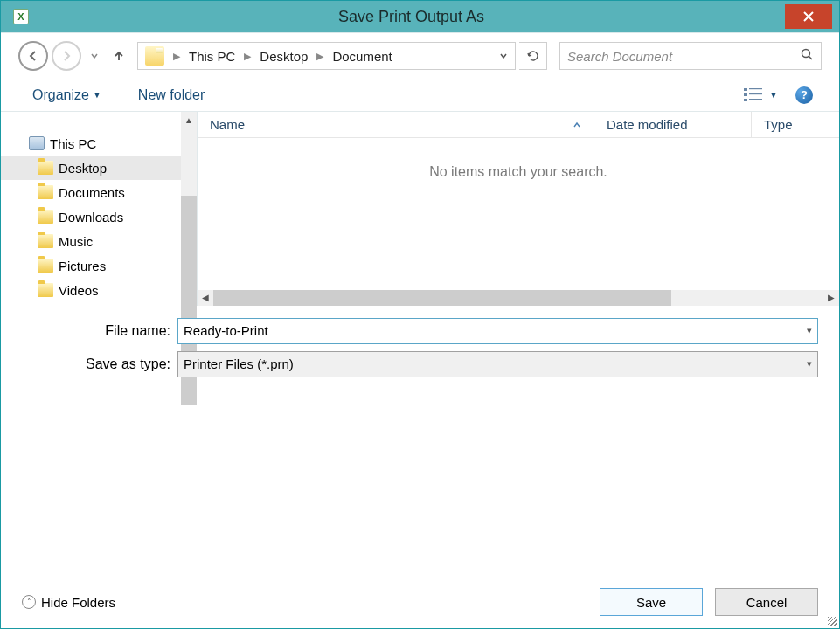 This screenshot has width=840, height=629. What do you see at coordinates (411, 17) in the screenshot?
I see `window-title: Save Print Output As` at bounding box center [411, 17].